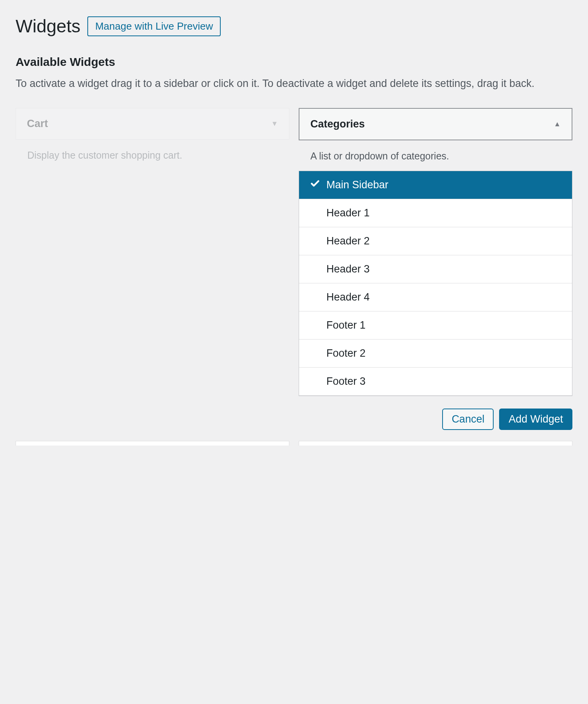 The image size is (588, 704). I want to click on widget-area-option: Footer 3, so click(436, 382).